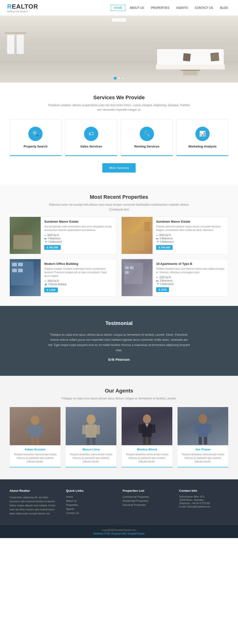 This screenshot has width=238, height=644. What do you see at coordinates (91, 505) in the screenshot?
I see `footer-link-properties: Properties` at bounding box center [91, 505].